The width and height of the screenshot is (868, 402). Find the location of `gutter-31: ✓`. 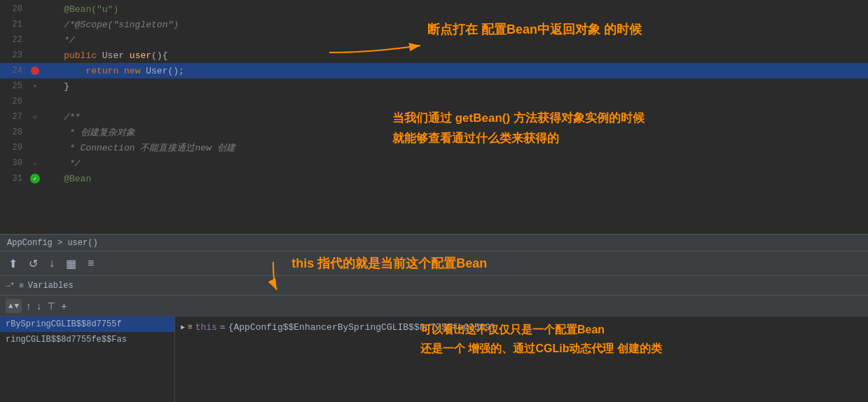

gutter-31: ✓ is located at coordinates (35, 179).